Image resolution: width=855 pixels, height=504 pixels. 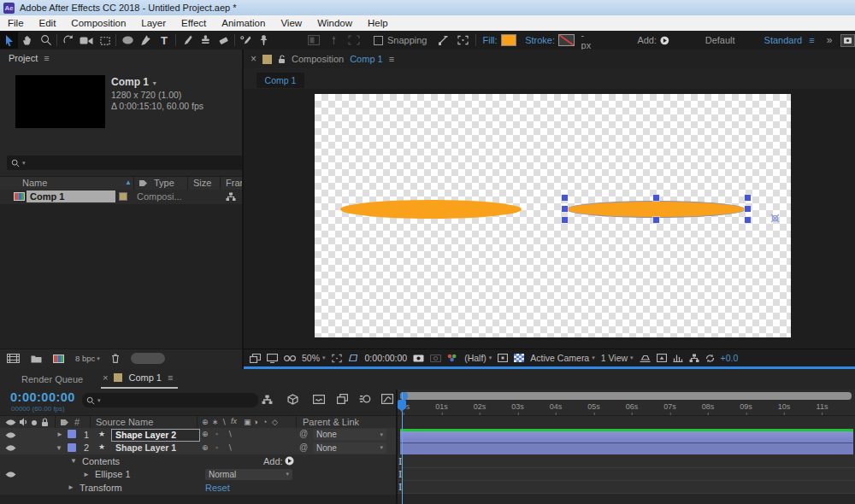 I want to click on playhead-handle, so click(x=402, y=403).